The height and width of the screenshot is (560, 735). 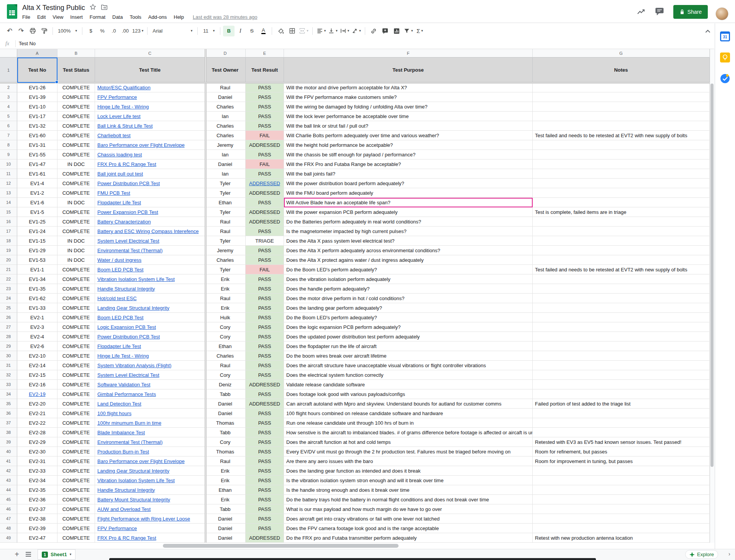 I want to click on cell-G38, so click(x=621, y=432).